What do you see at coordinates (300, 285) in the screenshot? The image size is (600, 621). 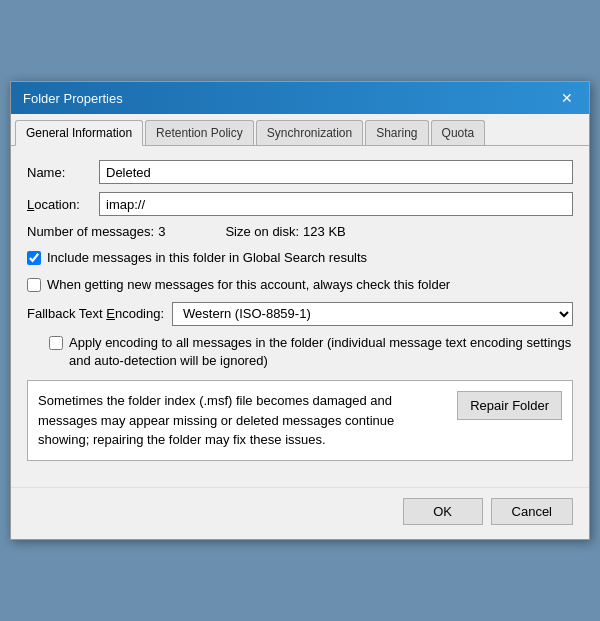 I see `check-new-messages-row: When getting new messages for this accou…` at bounding box center [300, 285].